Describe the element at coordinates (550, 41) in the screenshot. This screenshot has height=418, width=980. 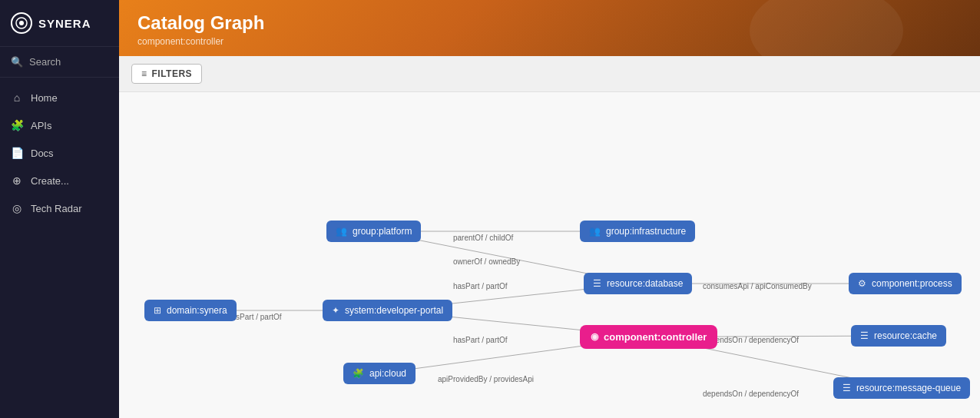
I see `page-subtitle: component:controller` at that location.